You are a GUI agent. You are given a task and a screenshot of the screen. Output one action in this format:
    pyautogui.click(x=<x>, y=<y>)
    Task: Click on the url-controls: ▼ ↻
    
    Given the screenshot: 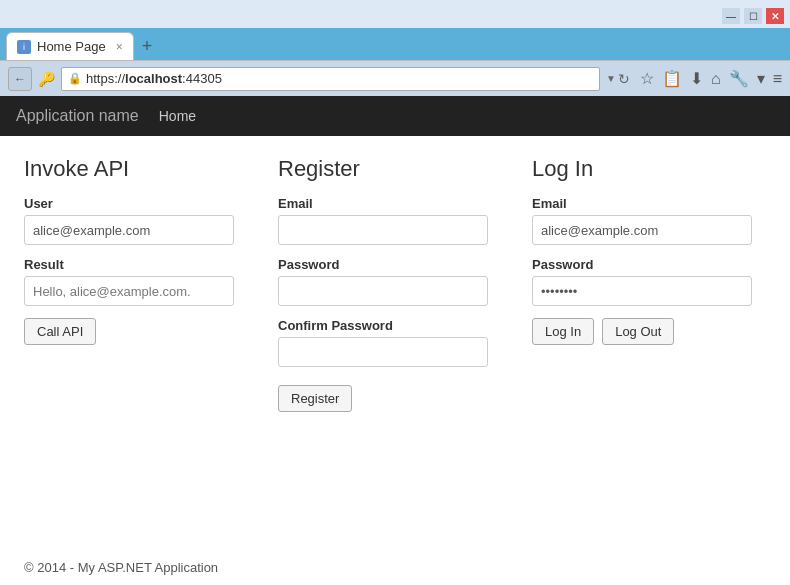 What is the action you would take?
    pyautogui.click(x=618, y=79)
    